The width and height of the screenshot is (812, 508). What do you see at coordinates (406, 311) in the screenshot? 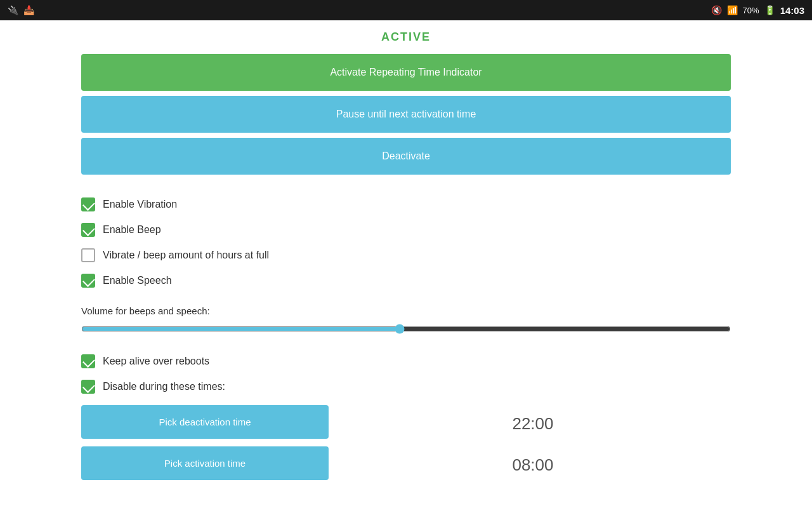
I see `volume-label: Volume for beeps and speech:` at bounding box center [406, 311].